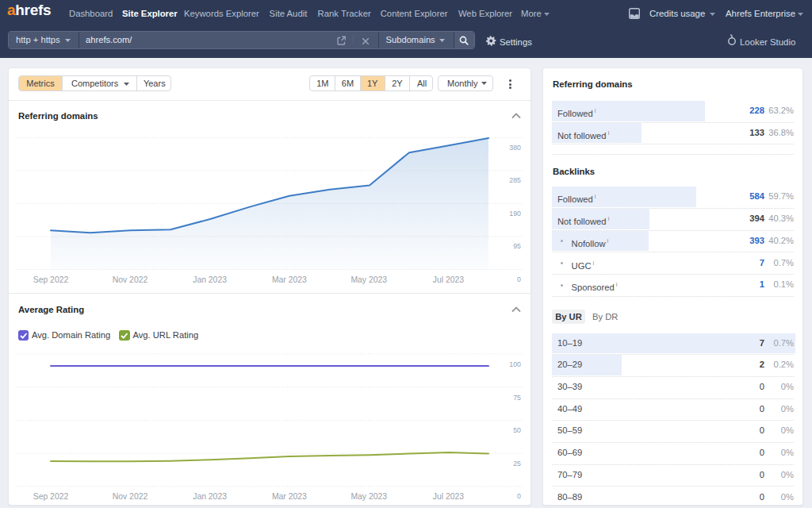  I want to click on svg-text: 25, so click(517, 464).